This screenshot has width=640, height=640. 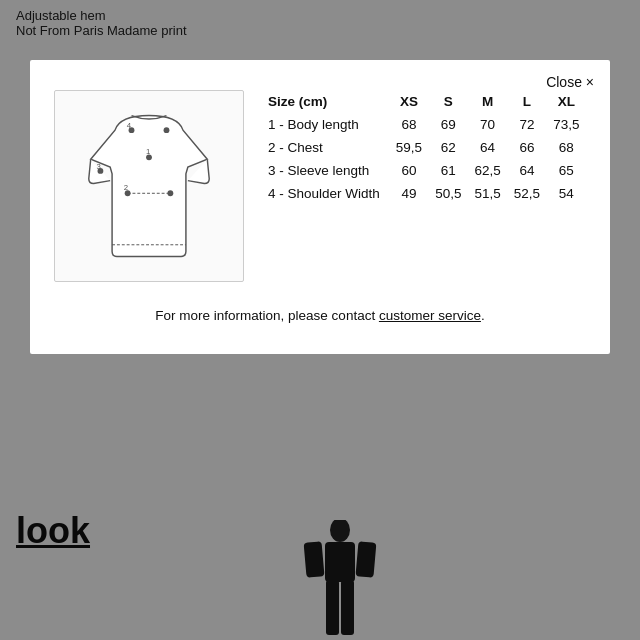 What do you see at coordinates (326, 102) in the screenshot?
I see `col-header-size: Size (cm)` at bounding box center [326, 102].